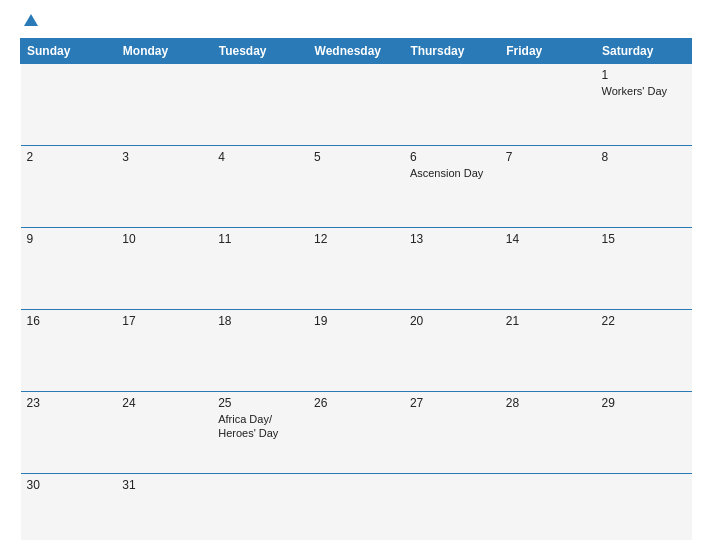 Image resolution: width=712 pixels, height=550 pixels. Describe the element at coordinates (548, 403) in the screenshot. I see `day-number: 28` at that location.